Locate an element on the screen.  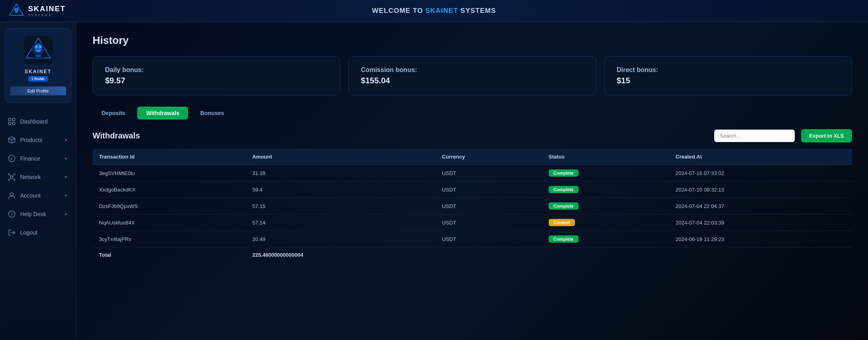
col-header-currency: Currency is located at coordinates (489, 157).